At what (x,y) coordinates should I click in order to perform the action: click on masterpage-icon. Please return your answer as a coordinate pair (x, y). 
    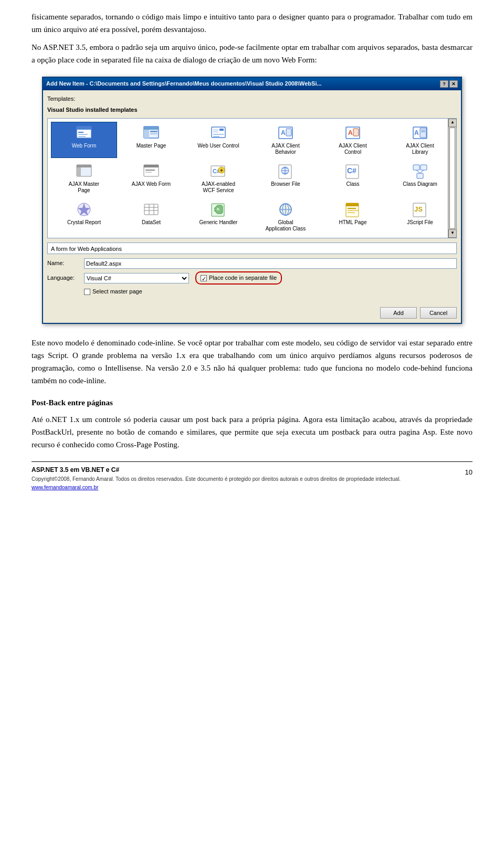
    Looking at the image, I should click on (151, 133).